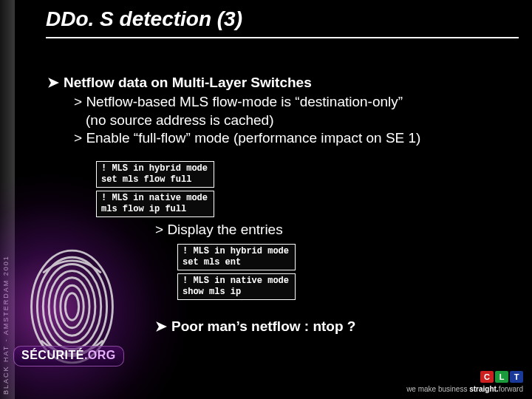  I want to click on subbullet-dest-only-cont-text: (no source address is cached), so click(180, 120).